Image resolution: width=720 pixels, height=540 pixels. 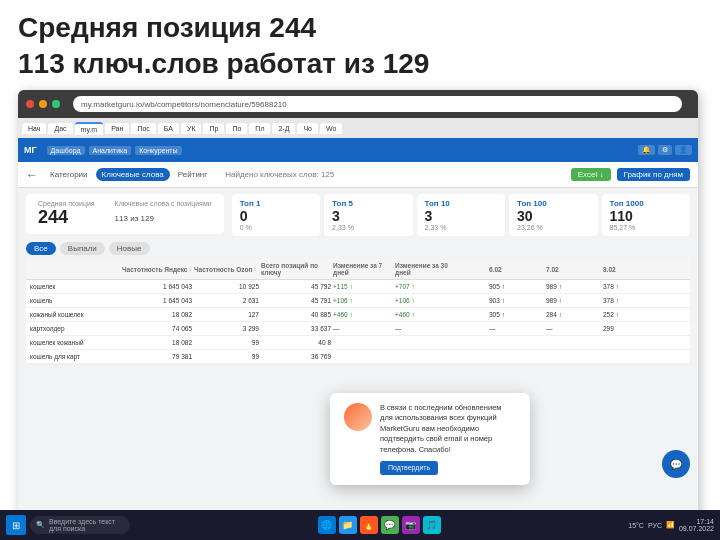 I want to click on top-nav: МГ Дашборд Аналитика Конкуренты 🔔 ⚙ 👤, so click(x=358, y=150).